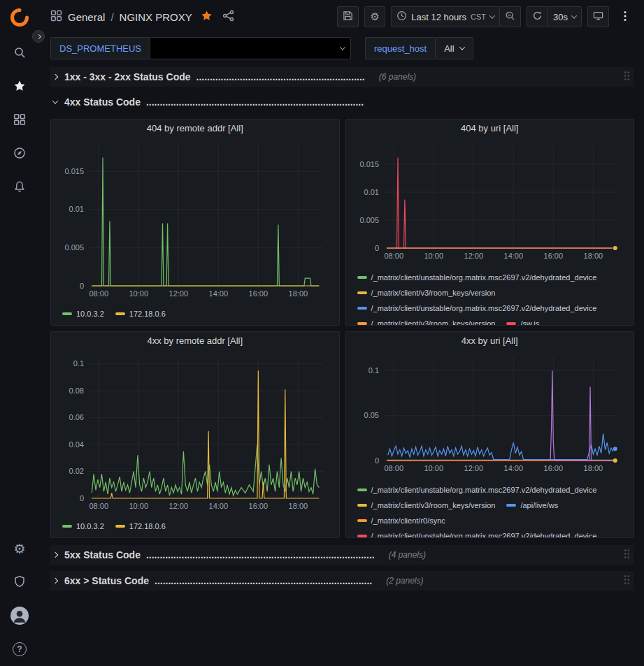  Describe the element at coordinates (299, 294) in the screenshot. I see `svg-text: 18:00` at that location.